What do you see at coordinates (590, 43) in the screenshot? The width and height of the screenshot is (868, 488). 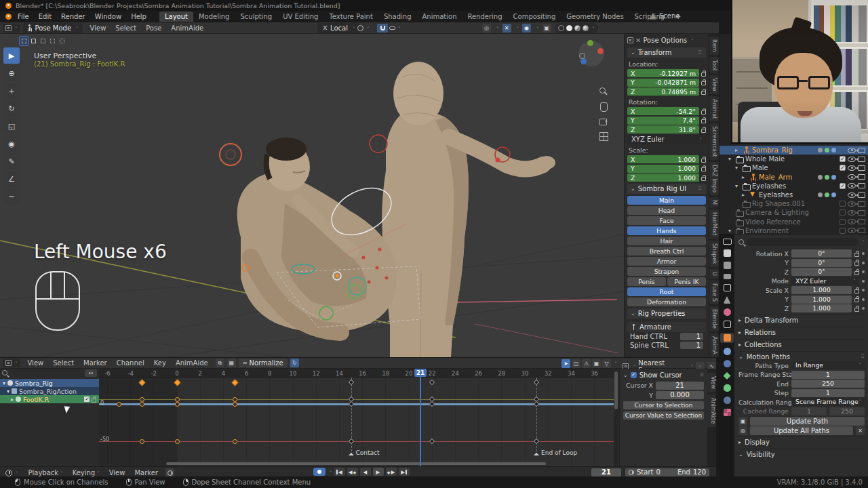 I see `axis-y-dot` at bounding box center [590, 43].